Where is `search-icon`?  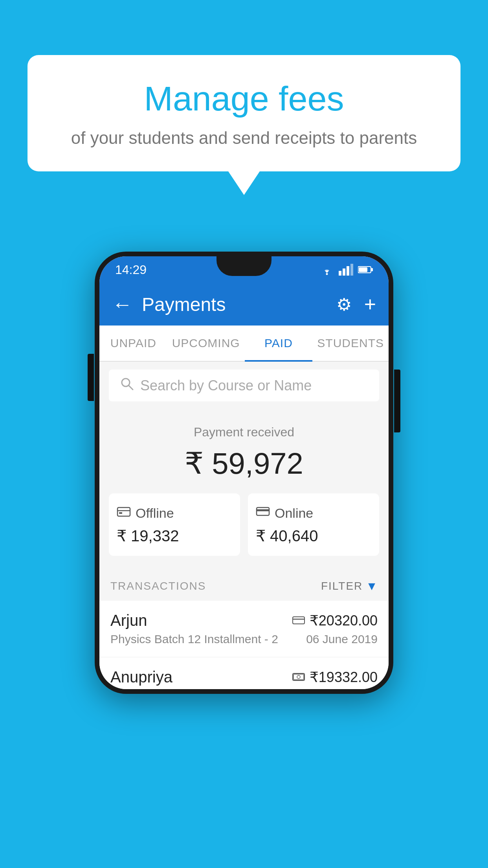 search-icon is located at coordinates (127, 385).